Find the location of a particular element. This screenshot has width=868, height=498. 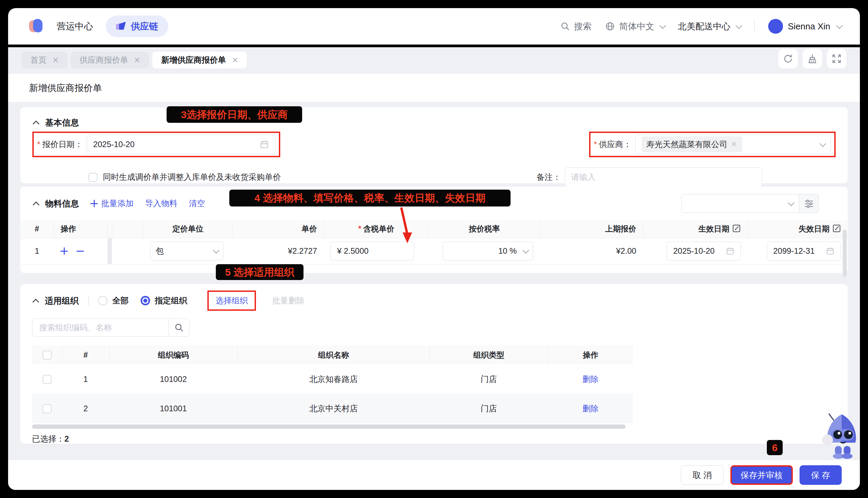

remark-input-wrap is located at coordinates (663, 177).